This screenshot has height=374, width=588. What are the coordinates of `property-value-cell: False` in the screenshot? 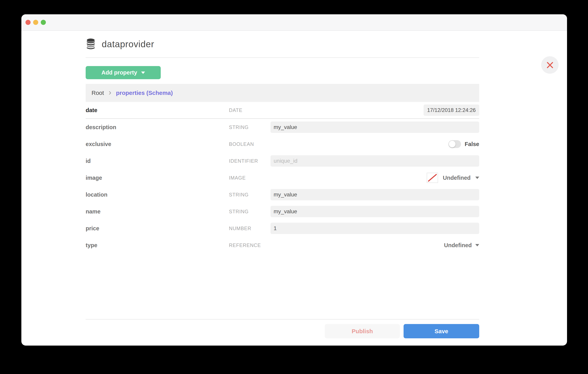 It's located at (375, 144).